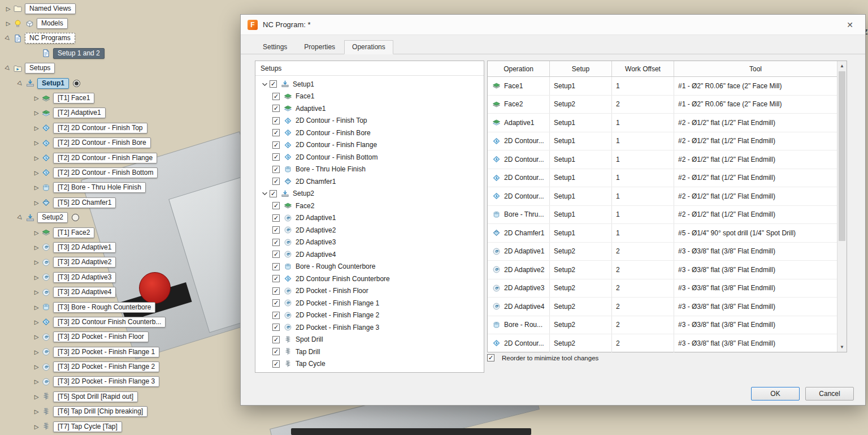 Image resolution: width=868 pixels, height=435 pixels. Describe the element at coordinates (122, 322) in the screenshot. I see `browser-item: ▷[T3] 2D Contour Finish Counterb...` at that location.